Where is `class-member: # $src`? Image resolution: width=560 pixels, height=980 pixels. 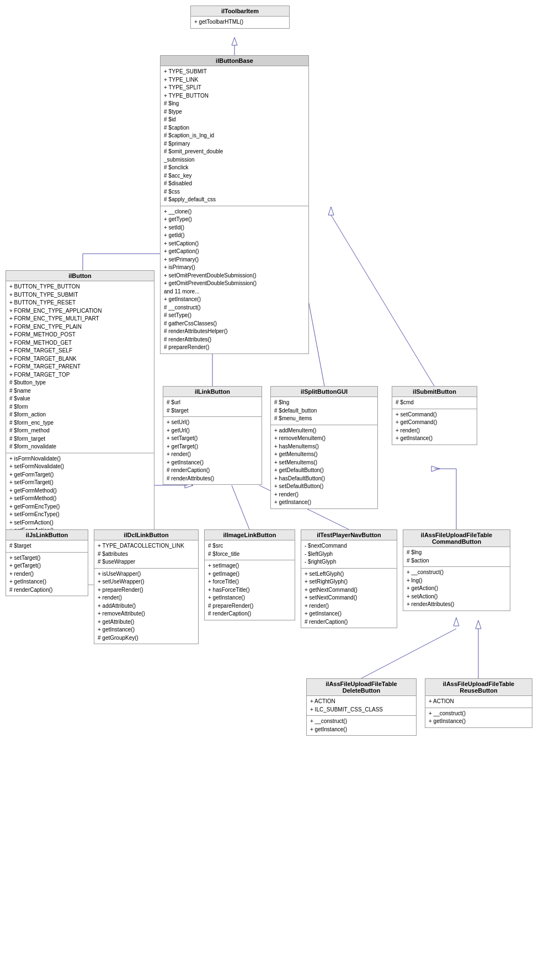
class-member: # $src is located at coordinates (249, 546).